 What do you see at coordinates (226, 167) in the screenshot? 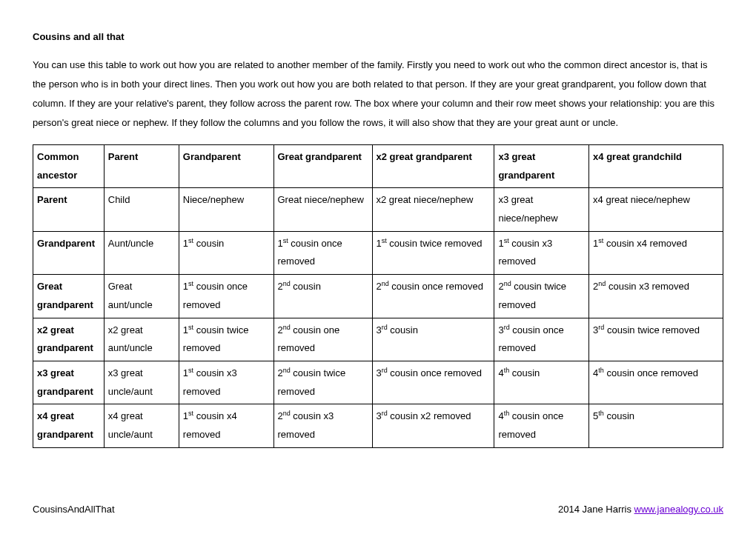
I see `col-header: Grandparent` at bounding box center [226, 167].